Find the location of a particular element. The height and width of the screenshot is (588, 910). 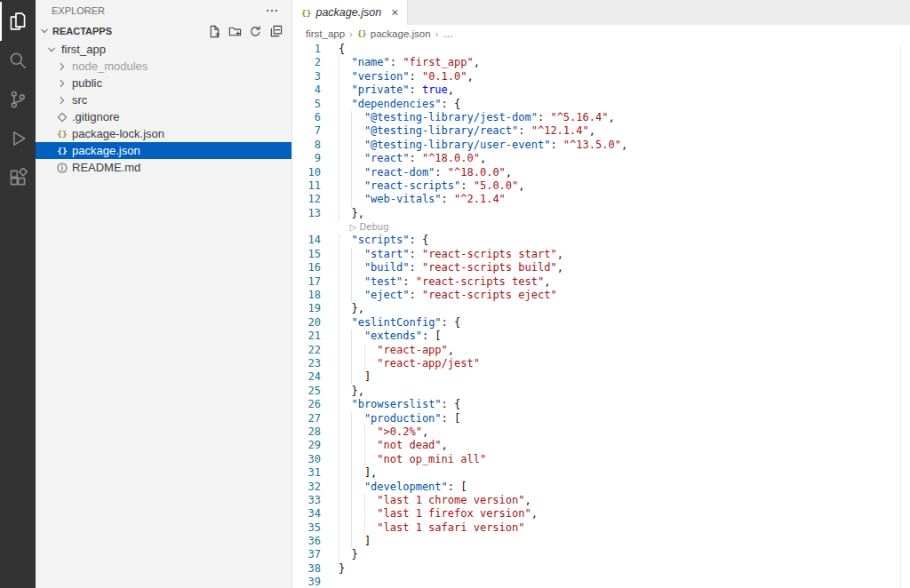

more-actions-icon is located at coordinates (272, 11).